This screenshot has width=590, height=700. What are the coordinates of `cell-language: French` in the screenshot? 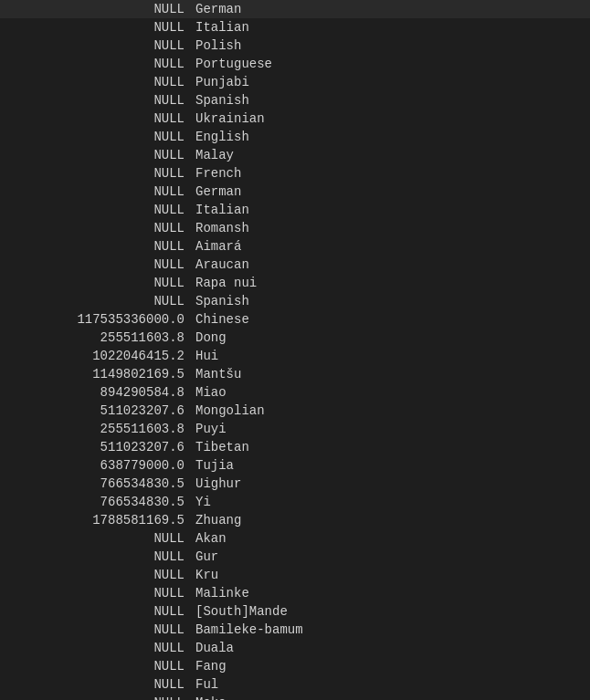 It's located at (216, 173).